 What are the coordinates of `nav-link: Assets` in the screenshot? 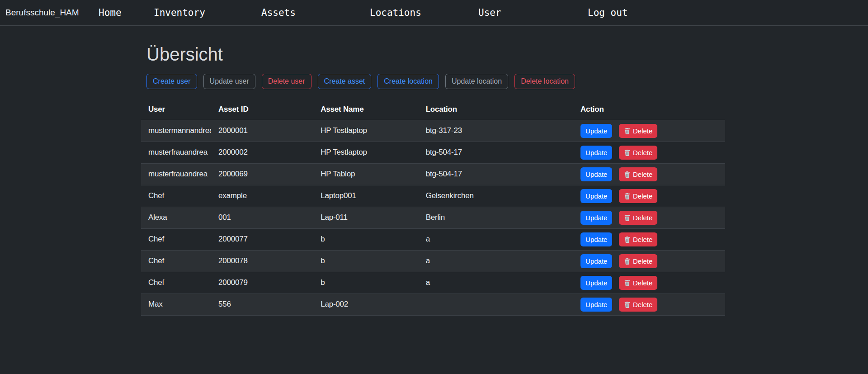 It's located at (278, 13).